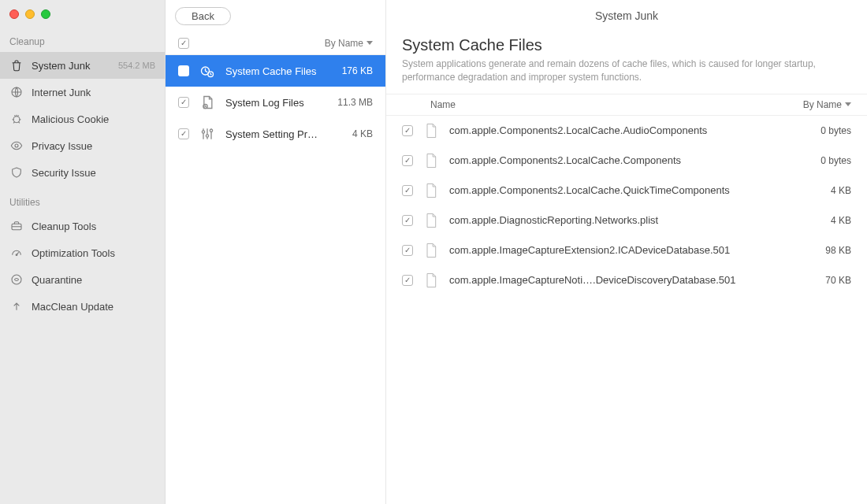  Describe the element at coordinates (629, 131) in the screenshot. I see `file-name: com.apple.Components2.LocalCache.AudioCo…` at that location.